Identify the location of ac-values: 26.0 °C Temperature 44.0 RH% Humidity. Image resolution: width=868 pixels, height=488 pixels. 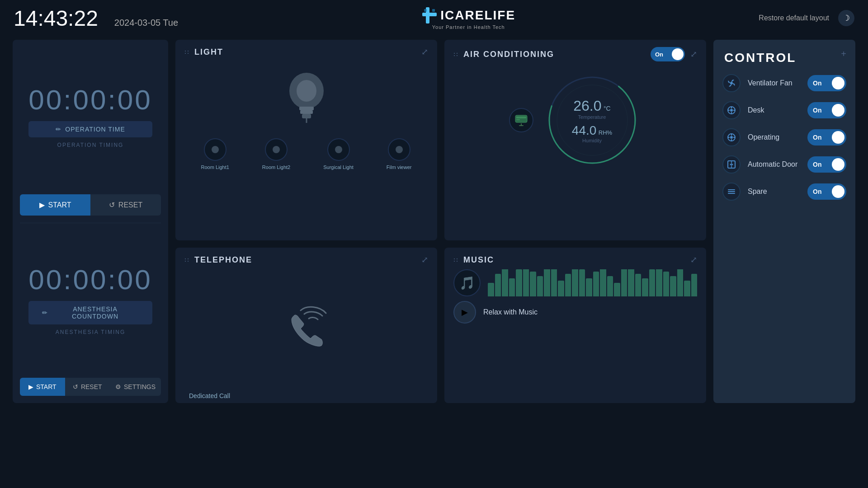
(592, 120).